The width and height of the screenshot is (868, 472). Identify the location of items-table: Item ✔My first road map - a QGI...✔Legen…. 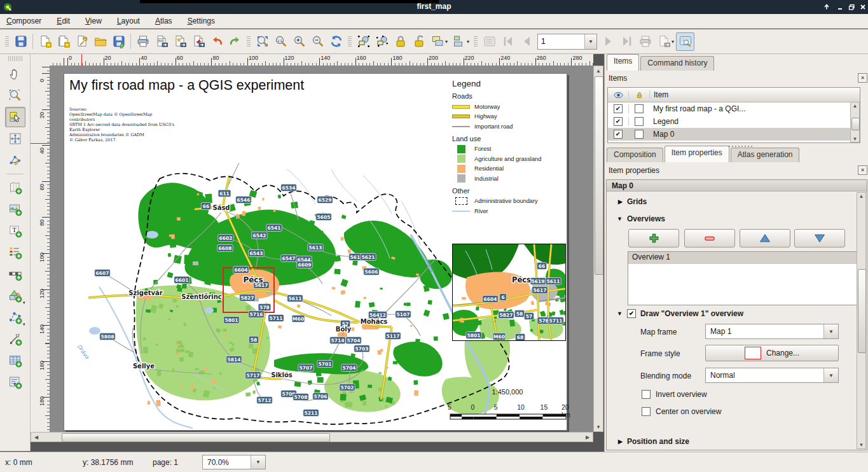
(734, 115).